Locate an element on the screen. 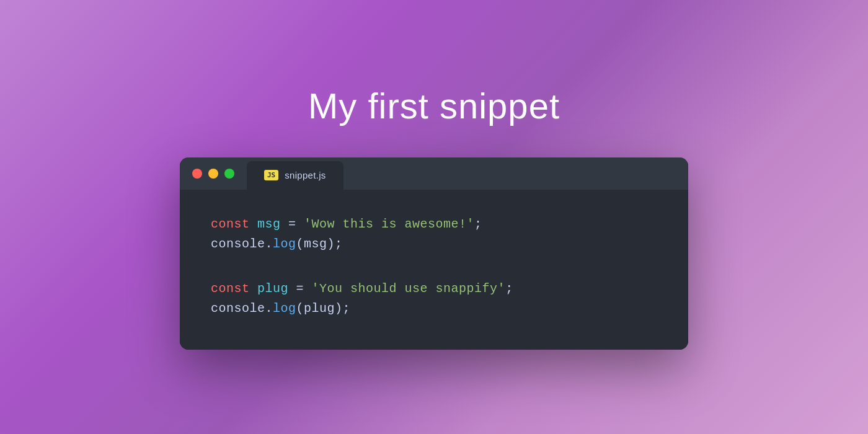 The image size is (868, 434). code-block-2: const plug = 'You should use snappify'; … is located at coordinates (434, 299).